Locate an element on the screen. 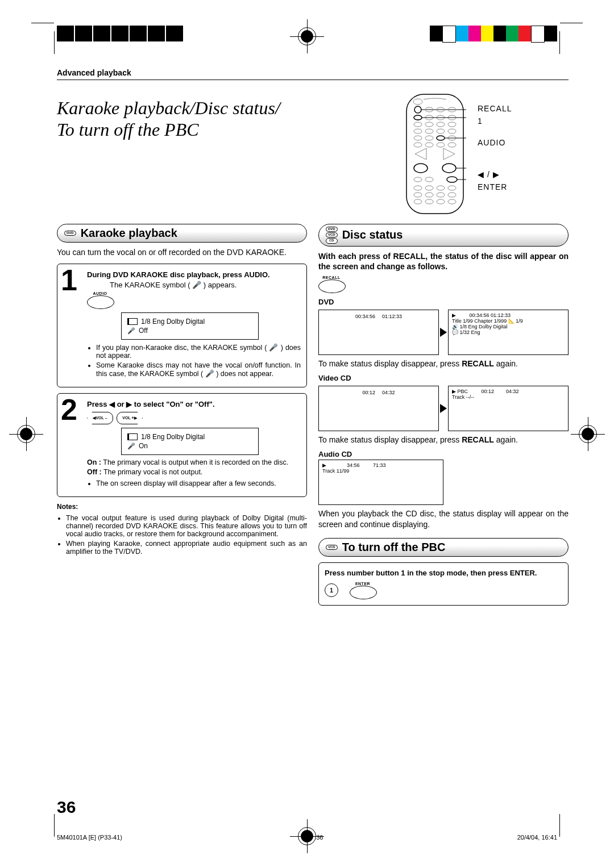 This screenshot has width=614, height=868. step-heading: During DVD KARAOKE disc playback, press … is located at coordinates (194, 275).